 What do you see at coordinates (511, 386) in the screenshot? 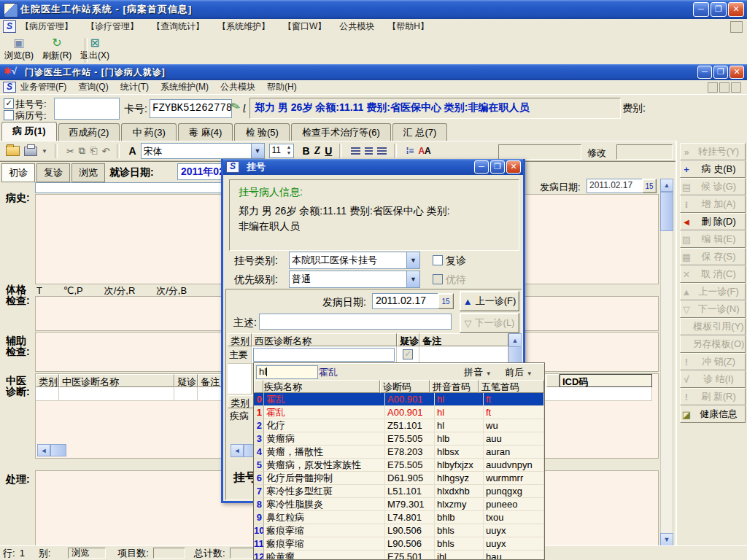
I see `column-header: 五笔首码` at bounding box center [511, 386].